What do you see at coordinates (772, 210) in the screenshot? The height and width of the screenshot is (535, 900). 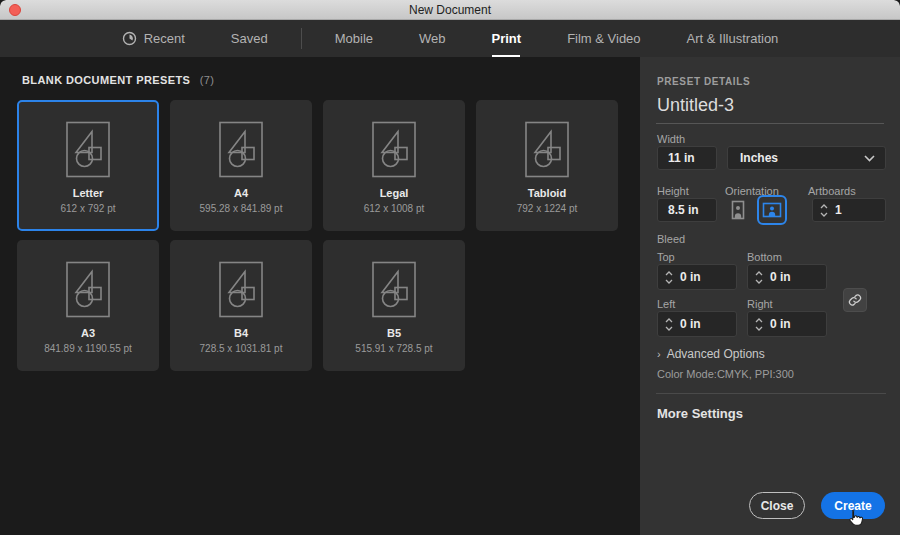 I see `landscape-orientation-icon` at bounding box center [772, 210].